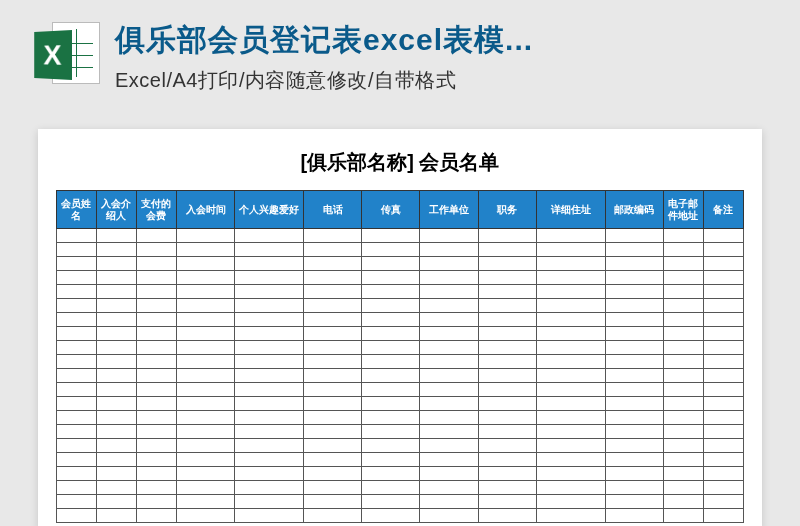 The image size is (800, 526). I want to click on col-header: 备注, so click(723, 210).